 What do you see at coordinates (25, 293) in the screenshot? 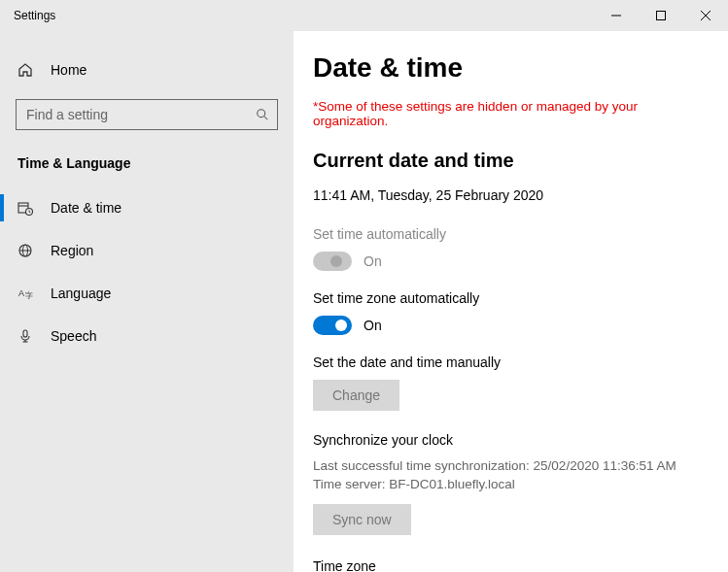
I see `language-icon: A字` at bounding box center [25, 293].